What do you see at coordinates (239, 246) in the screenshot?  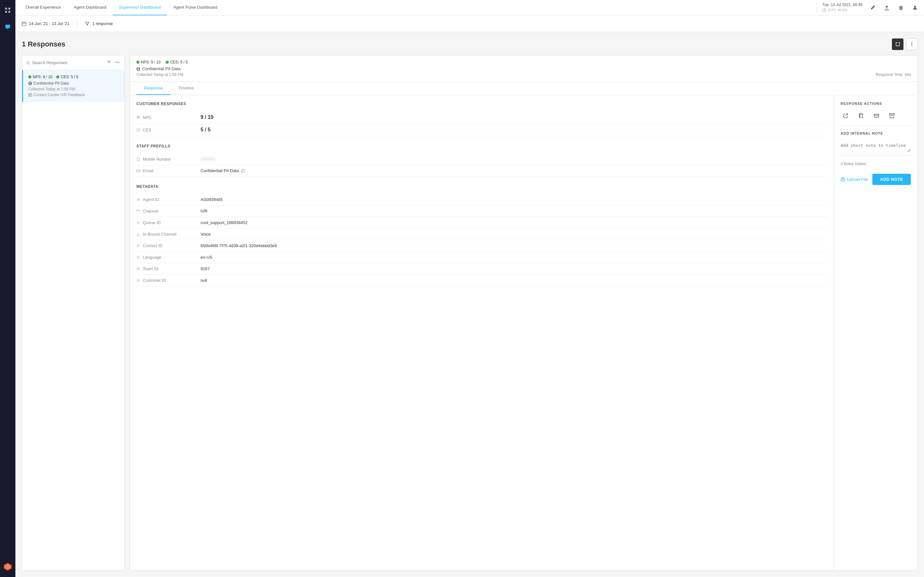 I see `contact-id-value: 650b466f-7f75-4d39-a2f1-320d4ebbd3e9` at bounding box center [239, 246].